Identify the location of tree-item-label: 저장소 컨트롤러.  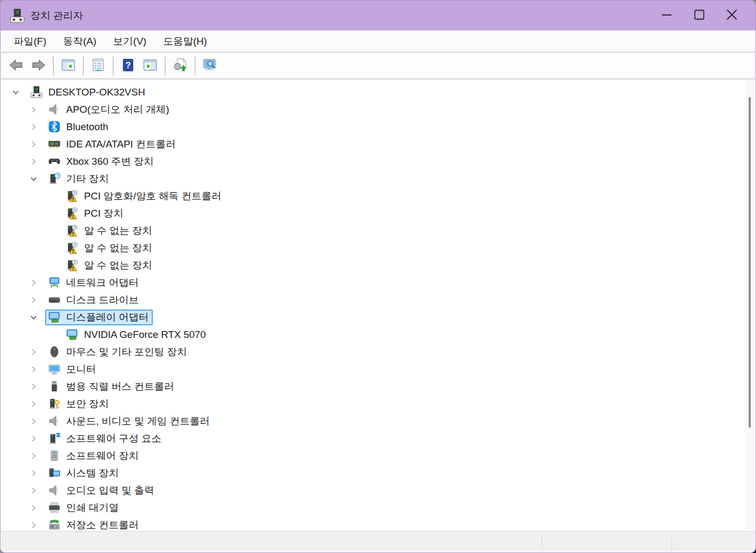
(102, 525).